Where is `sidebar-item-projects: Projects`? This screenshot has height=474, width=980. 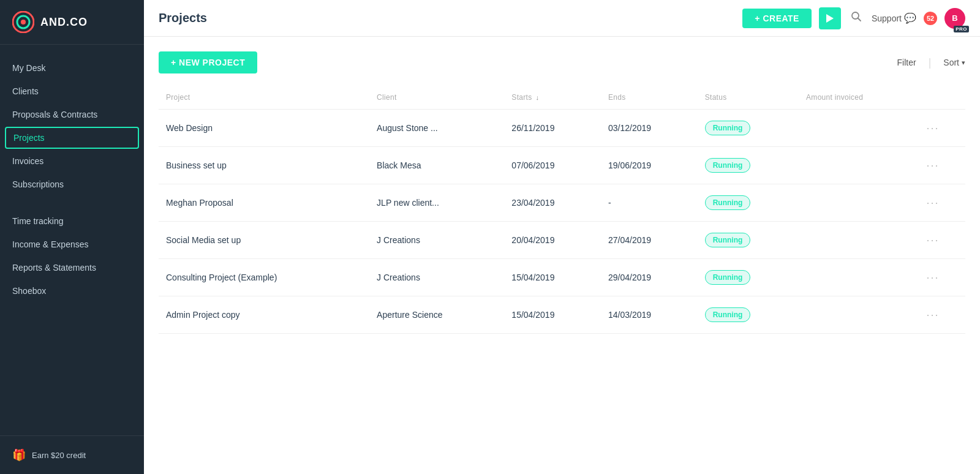
sidebar-item-projects: Projects is located at coordinates (72, 138).